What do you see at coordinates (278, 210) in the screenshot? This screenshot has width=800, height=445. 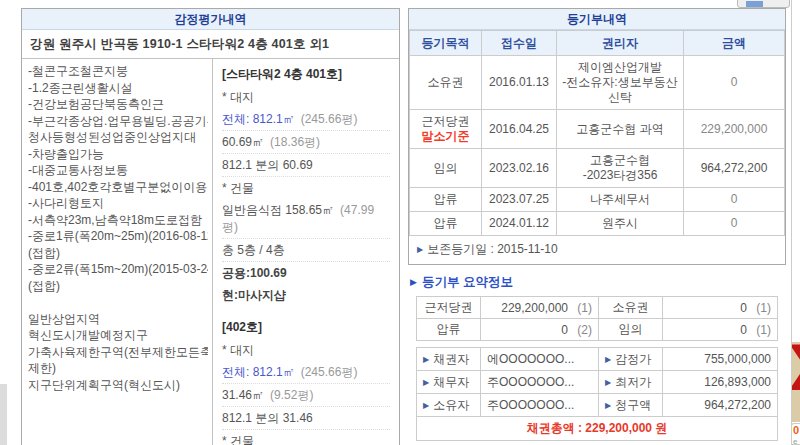 I see `spec-value: 일반음식점 158.65㎡` at bounding box center [278, 210].